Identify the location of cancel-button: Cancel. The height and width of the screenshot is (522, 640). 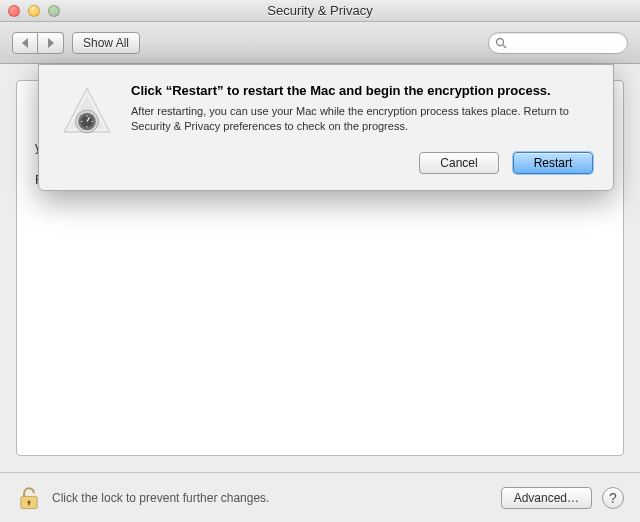
(459, 163).